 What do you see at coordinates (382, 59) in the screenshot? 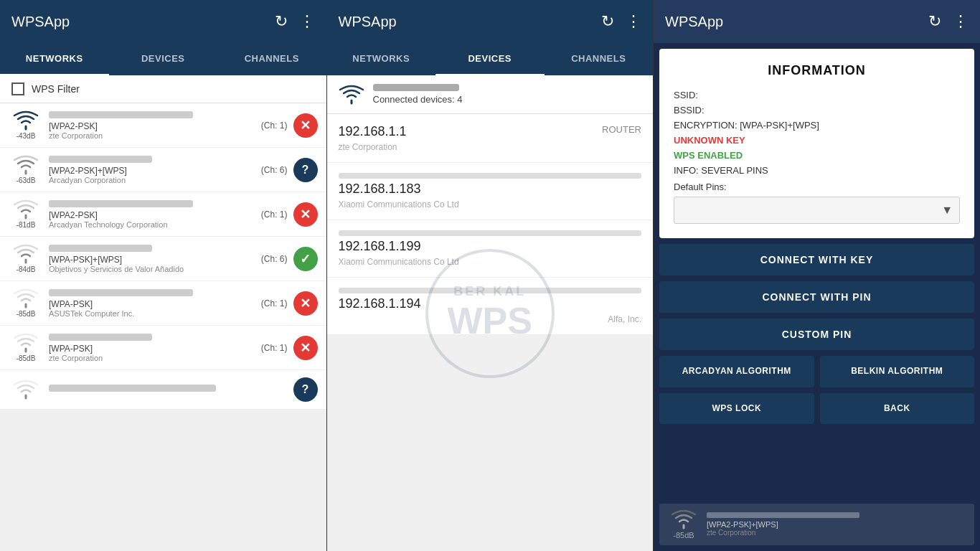
I see `tab-networks-p2: NETWORKS` at bounding box center [382, 59].